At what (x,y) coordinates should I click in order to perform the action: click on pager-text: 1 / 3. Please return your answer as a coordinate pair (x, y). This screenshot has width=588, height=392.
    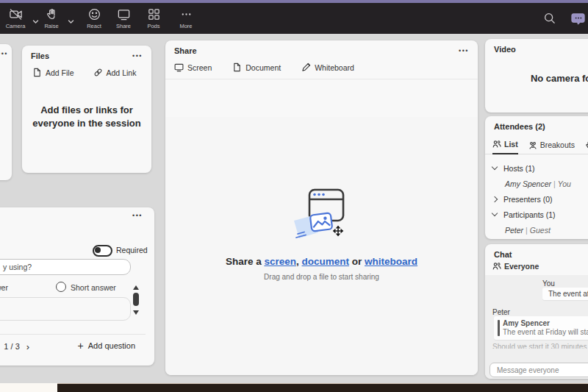
    Looking at the image, I should click on (12, 346).